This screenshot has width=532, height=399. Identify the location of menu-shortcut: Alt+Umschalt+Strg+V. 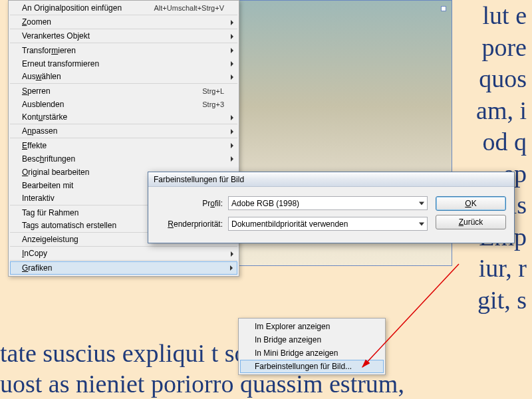
(194, 8).